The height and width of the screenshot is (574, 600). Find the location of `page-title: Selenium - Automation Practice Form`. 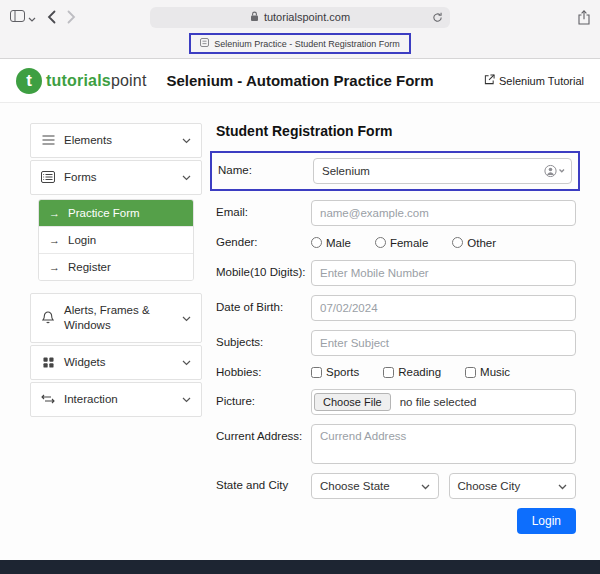

page-title: Selenium - Automation Practice Form is located at coordinates (300, 80).